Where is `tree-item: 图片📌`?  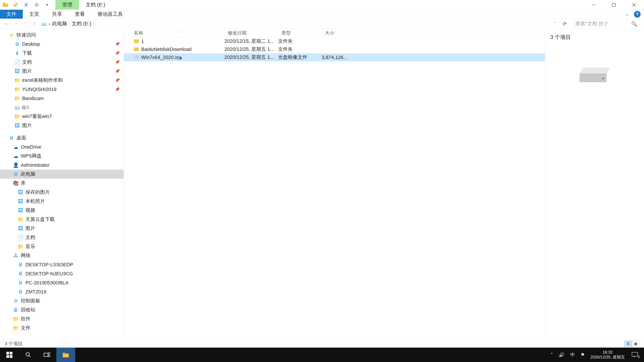
tree-item: 图片📌 is located at coordinates (62, 71).